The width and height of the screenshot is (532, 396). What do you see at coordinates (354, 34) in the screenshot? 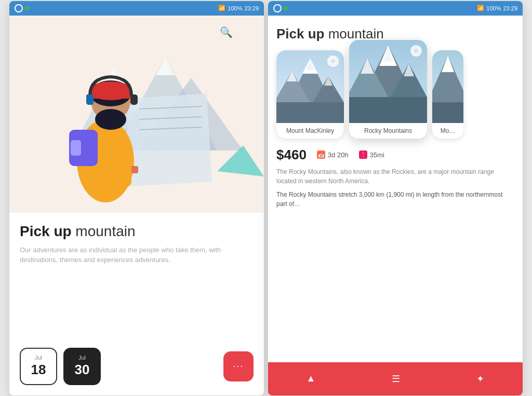
I see `phone2-title-light: mountain` at bounding box center [354, 34].